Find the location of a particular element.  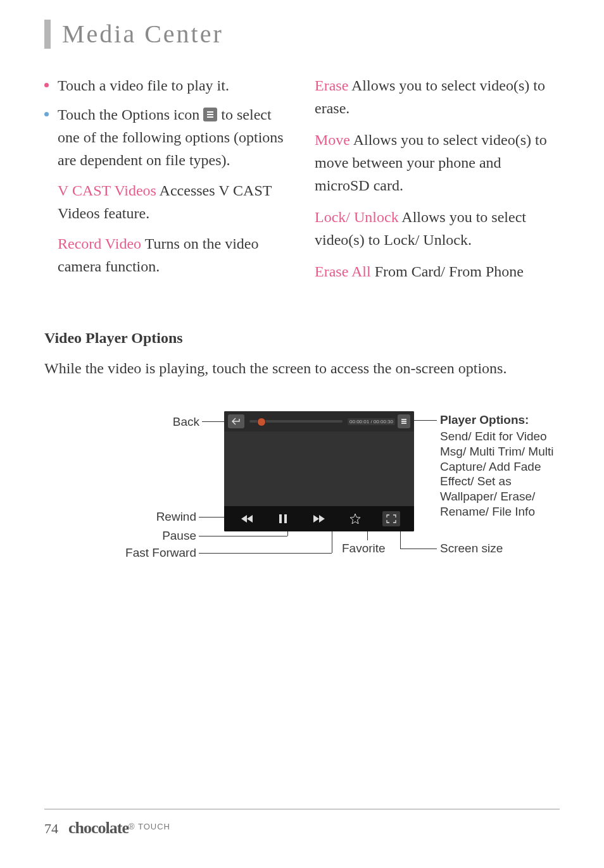

text-fragment: Touch the Options icon is located at coordinates (130, 115).